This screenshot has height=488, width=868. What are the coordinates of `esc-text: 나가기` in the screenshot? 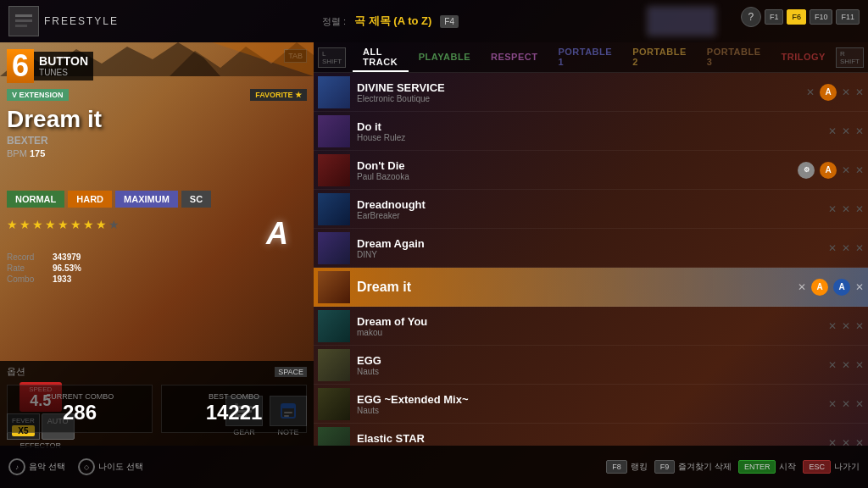 It's located at (847, 467).